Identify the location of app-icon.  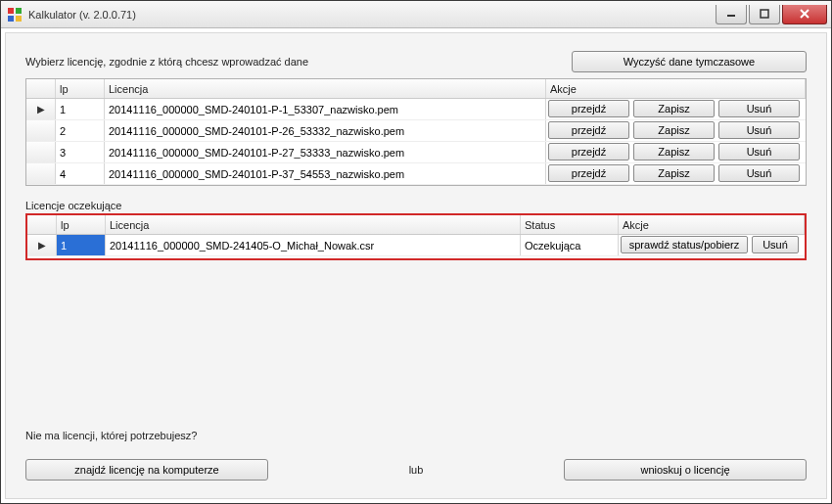
(15, 15).